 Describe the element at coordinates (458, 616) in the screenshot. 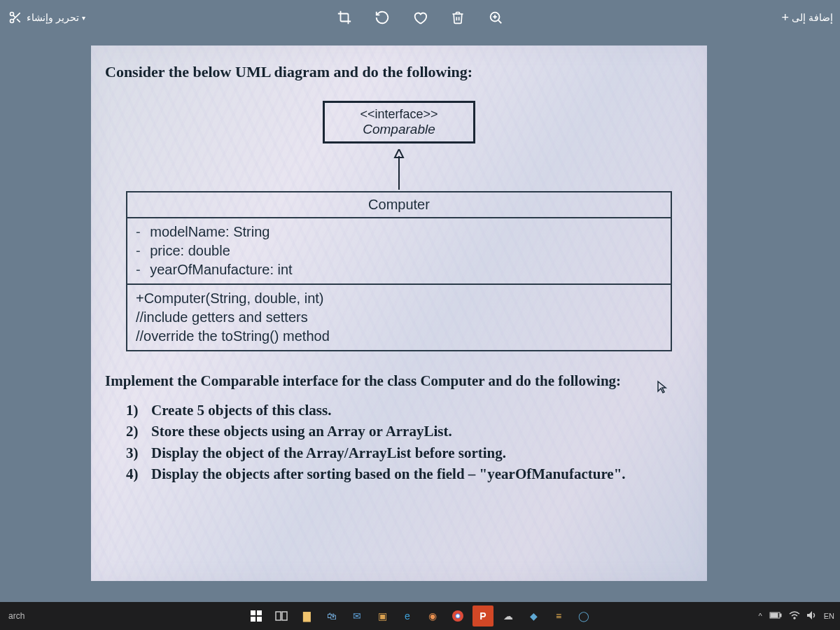

I see `chrome-icon` at that location.